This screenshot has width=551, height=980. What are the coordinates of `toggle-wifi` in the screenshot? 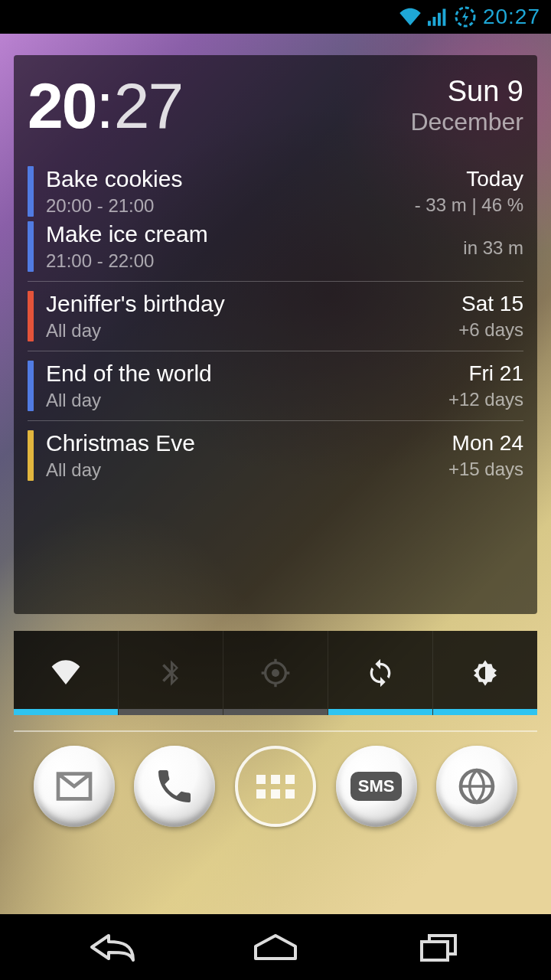 It's located at (66, 673).